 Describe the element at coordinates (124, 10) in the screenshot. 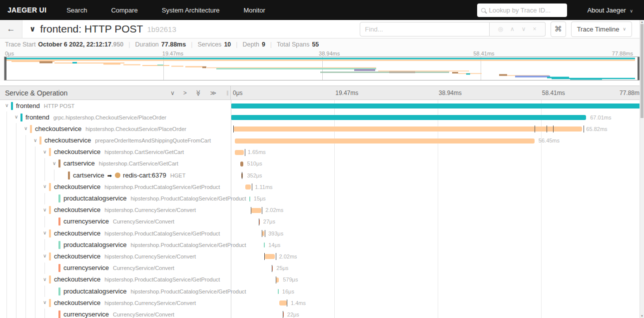

I see `nav-item-compare: Compare` at that location.